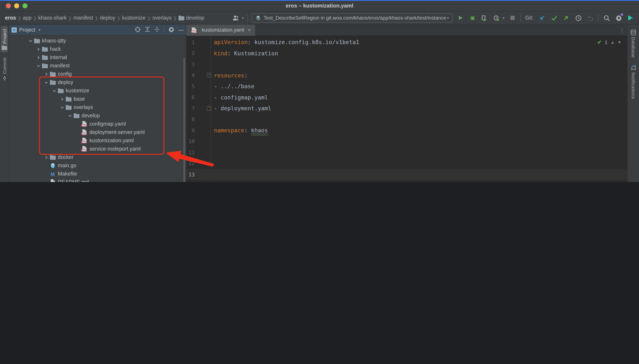 Image resolution: width=639 pixels, height=364 pixels. What do you see at coordinates (4, 40) in the screenshot?
I see `tool-stripe-tab-project: Project` at bounding box center [4, 40].